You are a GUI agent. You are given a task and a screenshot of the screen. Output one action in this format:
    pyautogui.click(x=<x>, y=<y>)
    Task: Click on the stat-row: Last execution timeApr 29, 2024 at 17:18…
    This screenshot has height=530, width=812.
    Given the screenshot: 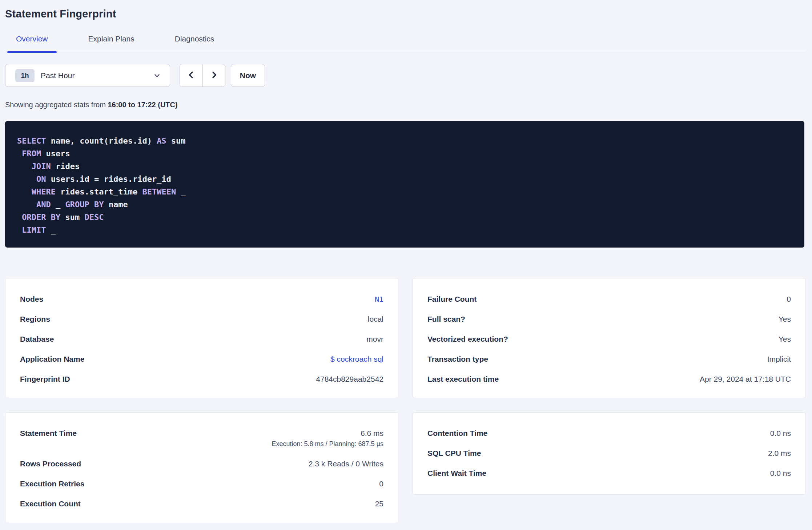 What is the action you would take?
    pyautogui.click(x=609, y=379)
    